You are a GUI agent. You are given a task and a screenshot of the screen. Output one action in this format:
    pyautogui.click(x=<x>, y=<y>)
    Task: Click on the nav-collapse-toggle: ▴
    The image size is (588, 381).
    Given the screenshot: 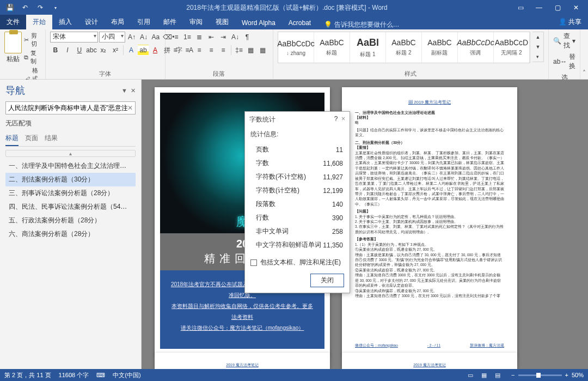 What is the action you would take?
    pyautogui.click(x=71, y=154)
    